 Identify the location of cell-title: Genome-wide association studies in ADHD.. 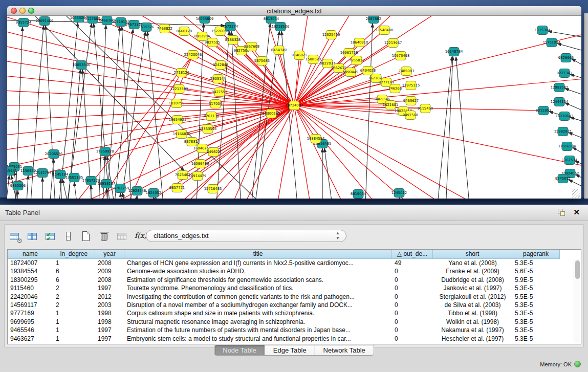
(258, 271).